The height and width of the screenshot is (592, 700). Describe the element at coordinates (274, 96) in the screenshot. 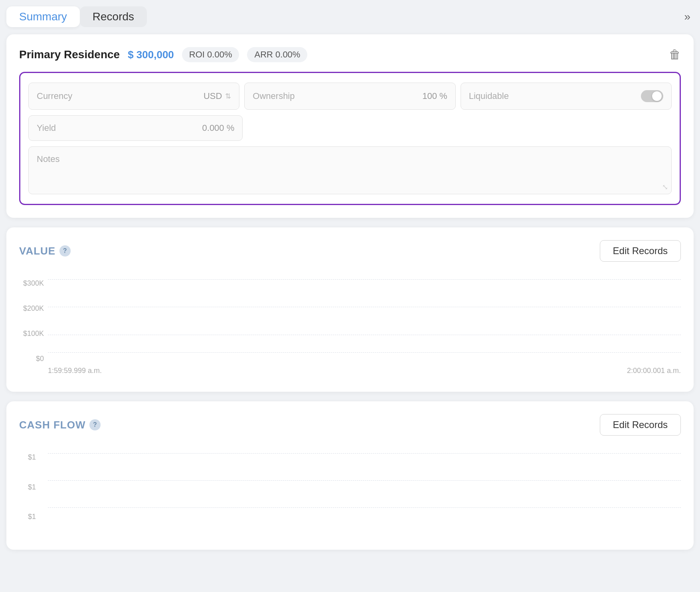

I see `ownership-label: Ownership` at that location.